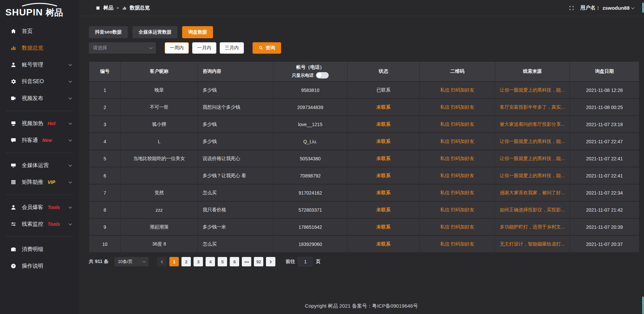 Image resolution: width=644 pixels, height=314 pixels. Describe the element at coordinates (100, 48) in the screenshot. I see `filter-select-placeholder: 请选择` at that location.